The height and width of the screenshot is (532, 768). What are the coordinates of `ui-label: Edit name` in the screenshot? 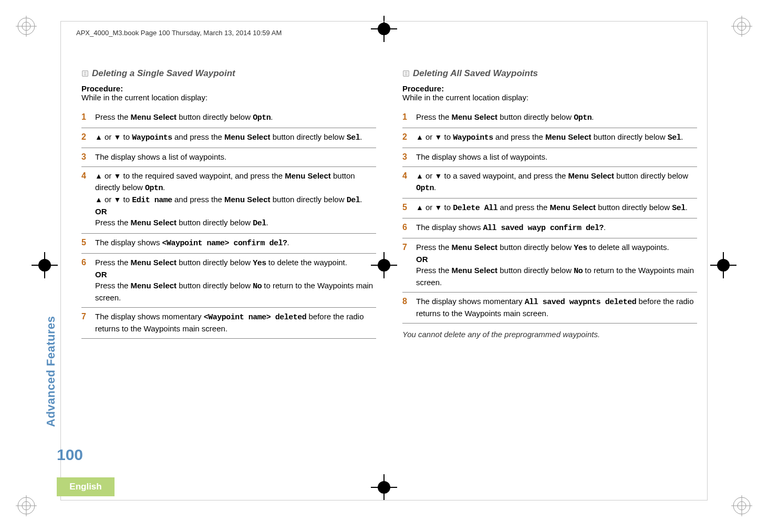 It's located at (152, 201).